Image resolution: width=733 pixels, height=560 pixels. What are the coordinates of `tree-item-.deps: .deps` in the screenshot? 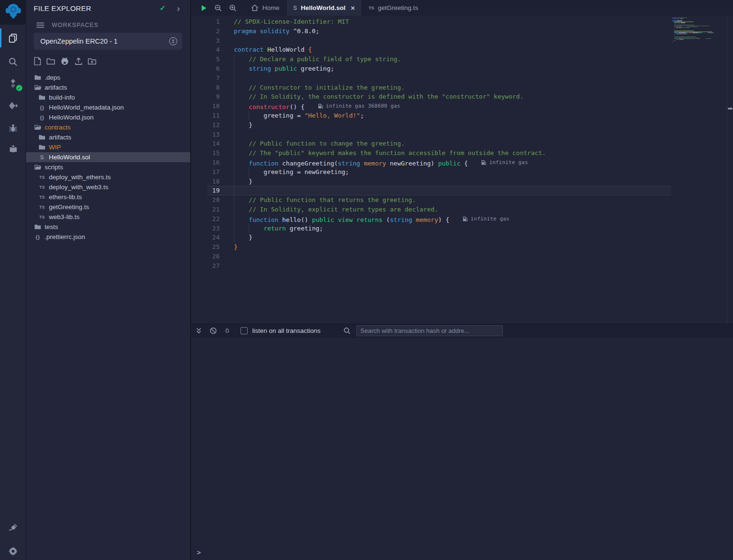 It's located at (108, 78).